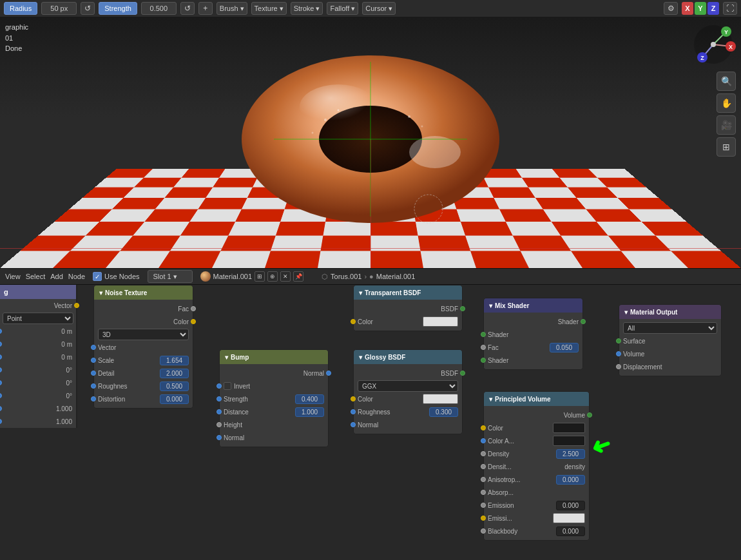 This screenshot has height=560, width=741. Describe the element at coordinates (726, 125) in the screenshot. I see `camera-icon: 🎥` at that location.